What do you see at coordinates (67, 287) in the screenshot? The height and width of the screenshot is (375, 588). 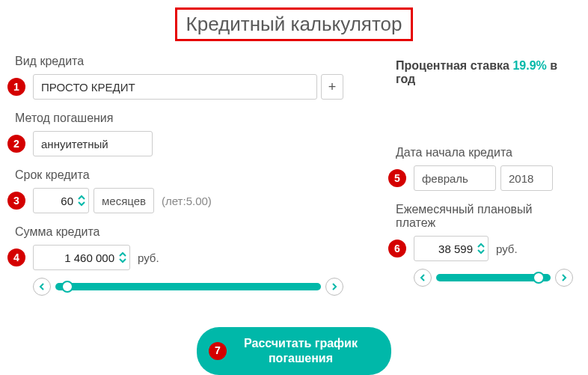 I see `amount-slider-thumb` at bounding box center [67, 287].